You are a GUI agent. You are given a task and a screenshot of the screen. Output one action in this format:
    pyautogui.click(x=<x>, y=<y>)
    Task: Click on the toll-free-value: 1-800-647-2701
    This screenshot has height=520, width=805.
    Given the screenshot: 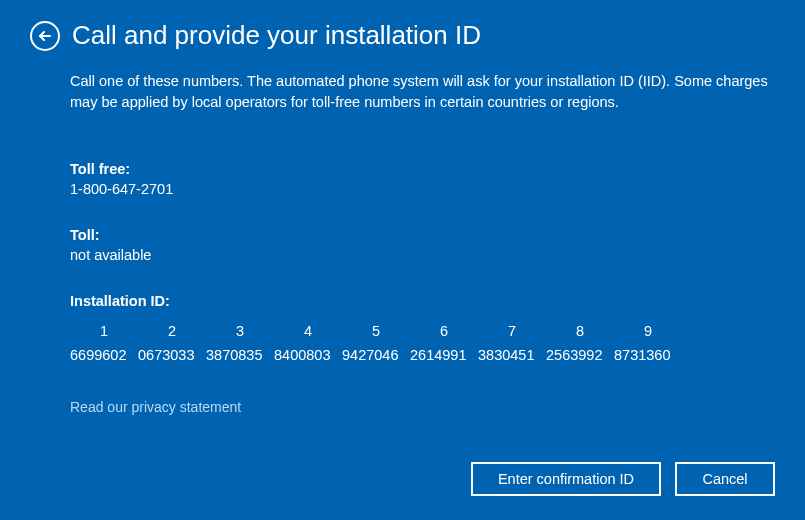 What is the action you would take?
    pyautogui.click(x=422, y=189)
    